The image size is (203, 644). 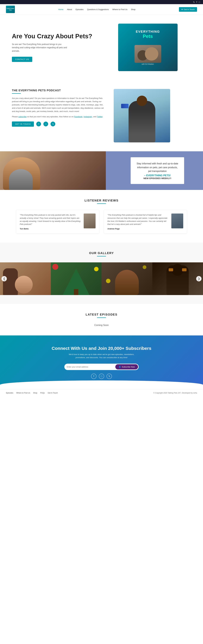 I want to click on nav-home: Home, so click(x=61, y=10).